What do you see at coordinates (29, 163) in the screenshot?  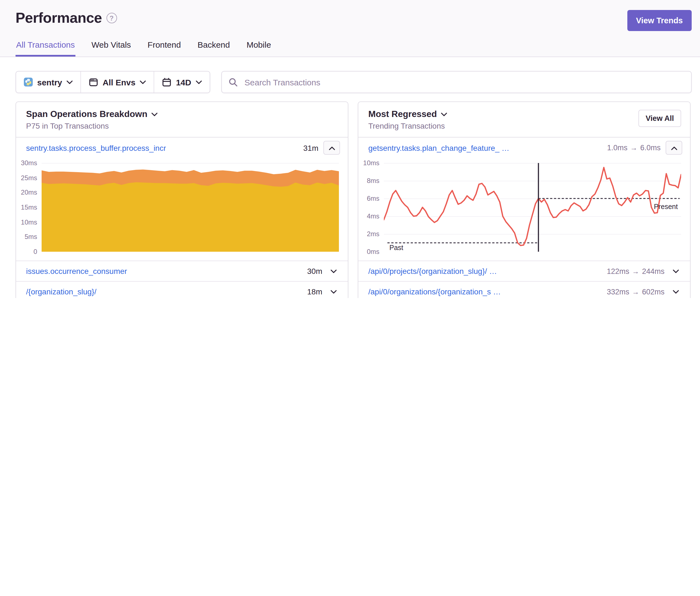 I see `axis-tick-label: 30ms` at bounding box center [29, 163].